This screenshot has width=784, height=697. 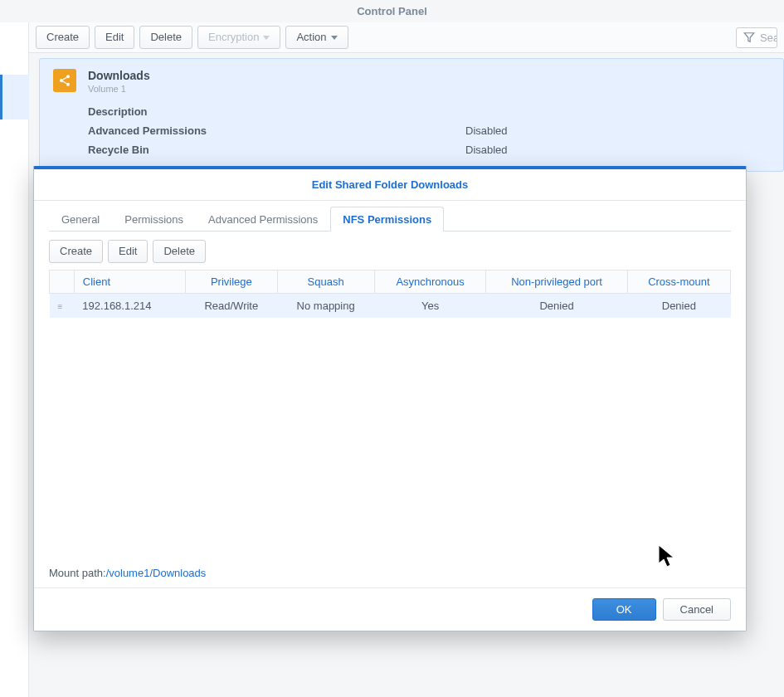 What do you see at coordinates (15, 97) in the screenshot?
I see `sidebar-active-item` at bounding box center [15, 97].